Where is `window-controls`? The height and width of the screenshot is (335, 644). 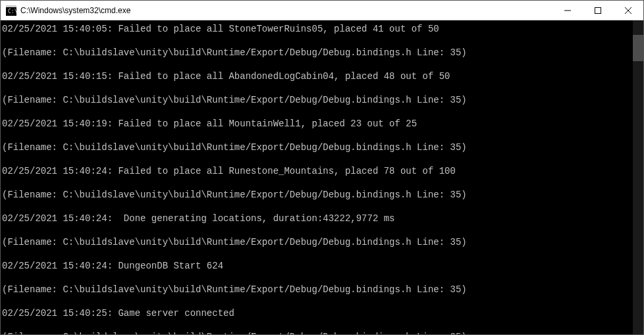
window-controls is located at coordinates (598, 11).